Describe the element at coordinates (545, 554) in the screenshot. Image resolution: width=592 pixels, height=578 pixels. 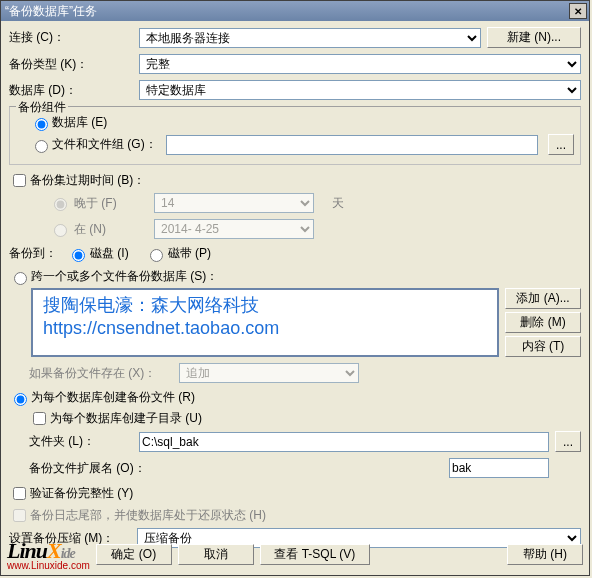
I see `help-button: 帮助 (H)` at that location.